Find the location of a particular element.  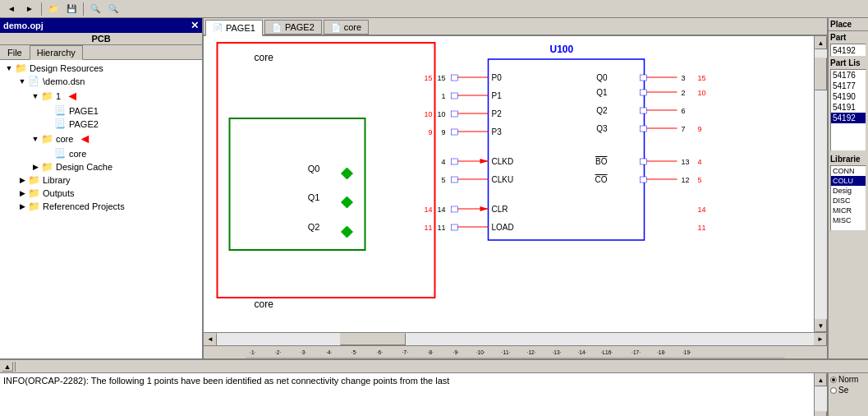

svg-text: P1 is located at coordinates (498, 95).